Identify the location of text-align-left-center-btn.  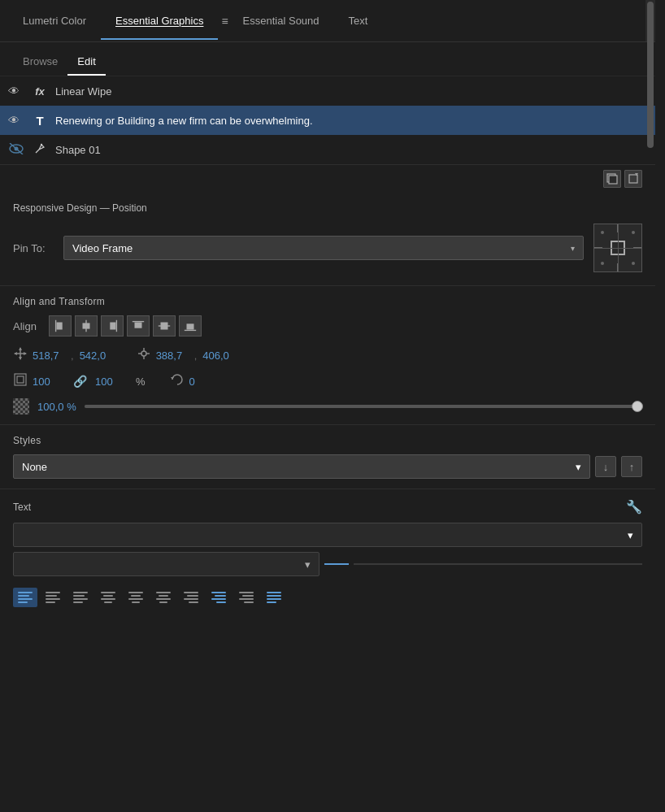
(53, 597).